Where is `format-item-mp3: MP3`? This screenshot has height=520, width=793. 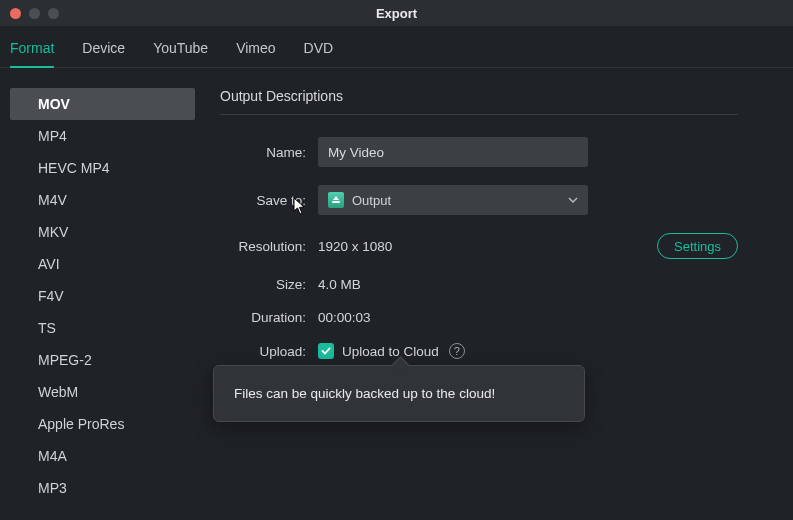 format-item-mp3: MP3 is located at coordinates (102, 488).